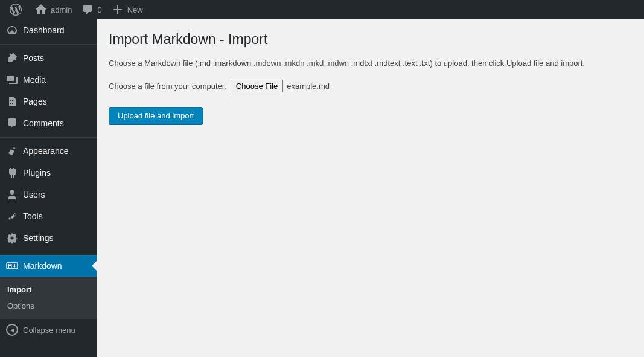 Image resolution: width=644 pixels, height=357 pixels. What do you see at coordinates (43, 123) in the screenshot?
I see `sidebar-label: Comments` at bounding box center [43, 123].